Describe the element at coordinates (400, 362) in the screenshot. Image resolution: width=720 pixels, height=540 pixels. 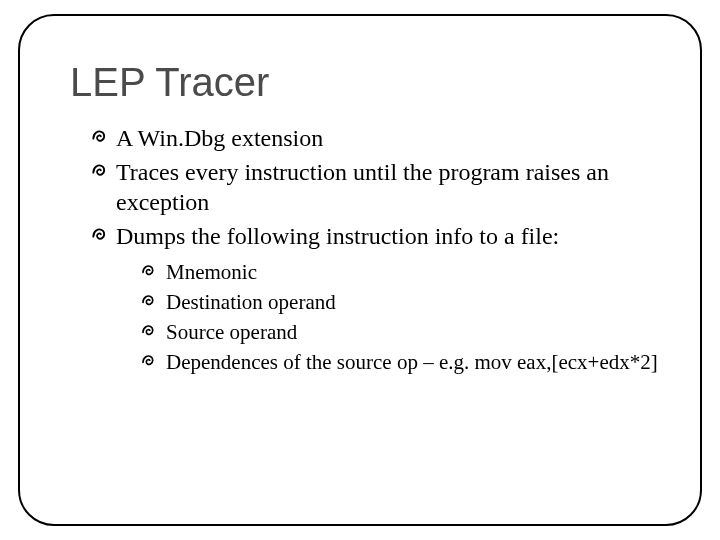
I see `list-item: Dependences of the source op – e.g. mov …` at that location.